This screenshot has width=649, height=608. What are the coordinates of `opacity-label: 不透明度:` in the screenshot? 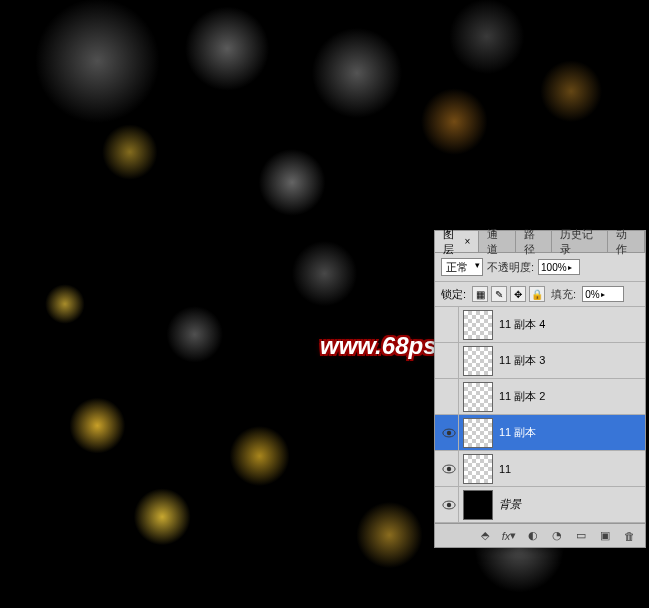 It's located at (510, 268).